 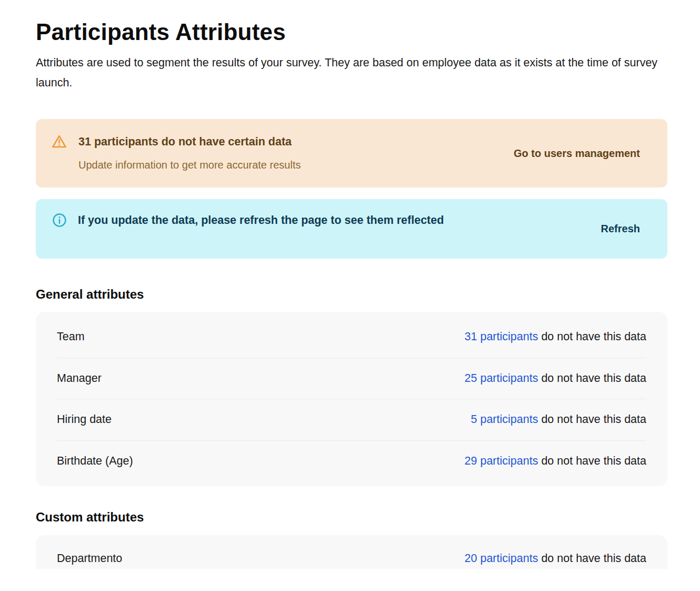 What do you see at coordinates (352, 461) in the screenshot?
I see `attribute-row: Birthdate (Age)29 participants do not ha…` at bounding box center [352, 461].